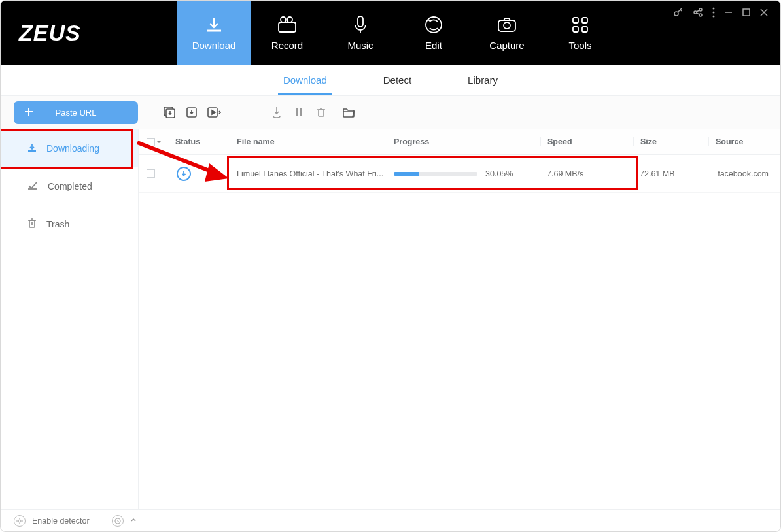  Describe the element at coordinates (764, 12) in the screenshot. I see `close-icon` at that location.